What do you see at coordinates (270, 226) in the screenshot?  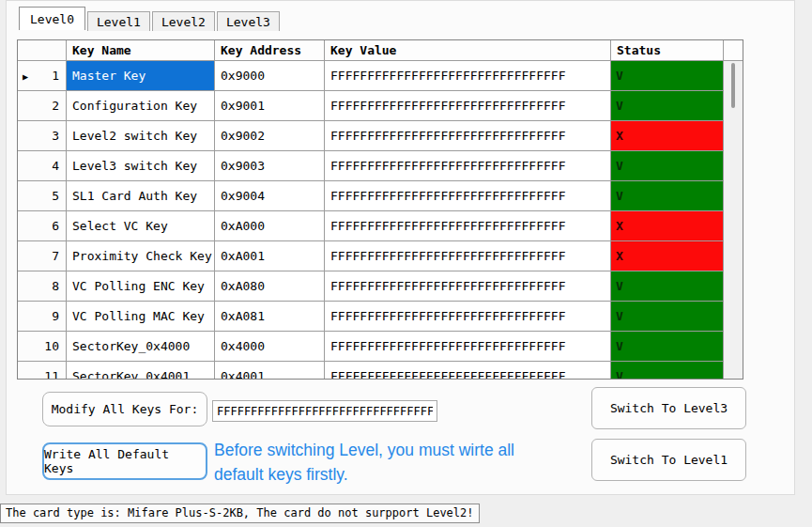 I see `cell-key-address: 0xA000` at bounding box center [270, 226].